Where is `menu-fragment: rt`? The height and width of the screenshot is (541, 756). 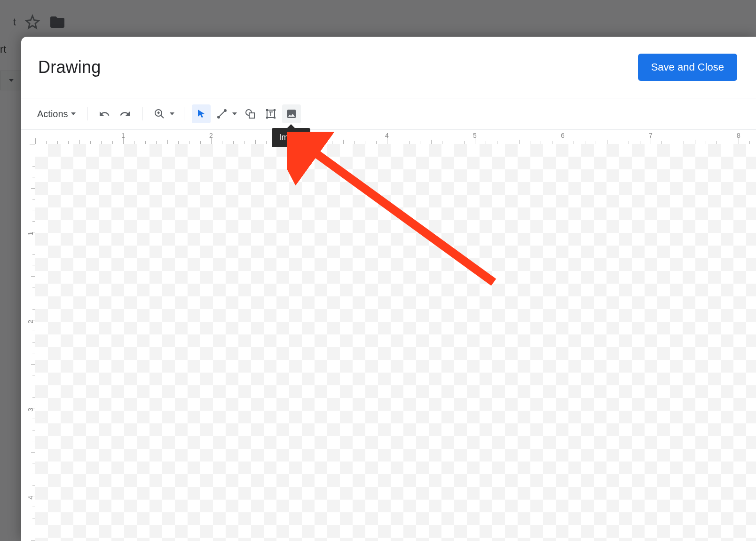
menu-fragment: rt is located at coordinates (3, 50).